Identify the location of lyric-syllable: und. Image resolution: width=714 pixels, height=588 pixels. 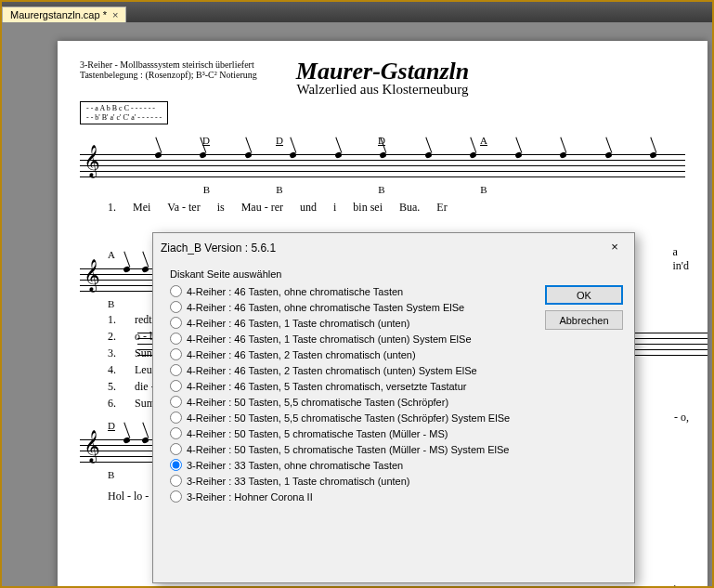
(308, 208).